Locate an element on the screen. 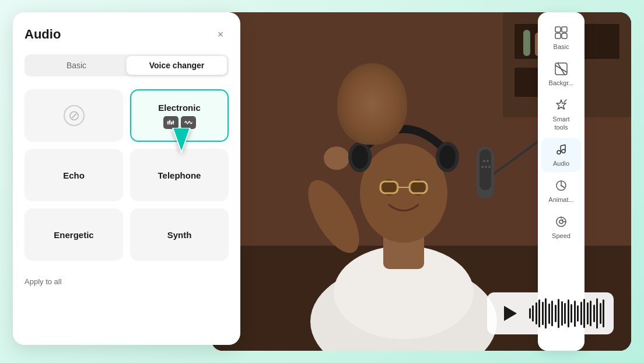 The height and width of the screenshot is (363, 644). vc-item-energetic-label: Energetic is located at coordinates (74, 235).